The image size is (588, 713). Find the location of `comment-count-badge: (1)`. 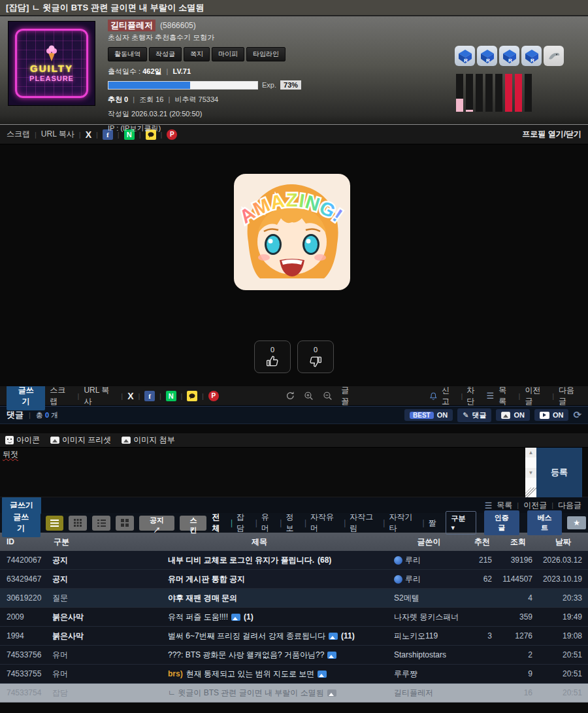

comment-count-badge: (1) is located at coordinates (248, 617).